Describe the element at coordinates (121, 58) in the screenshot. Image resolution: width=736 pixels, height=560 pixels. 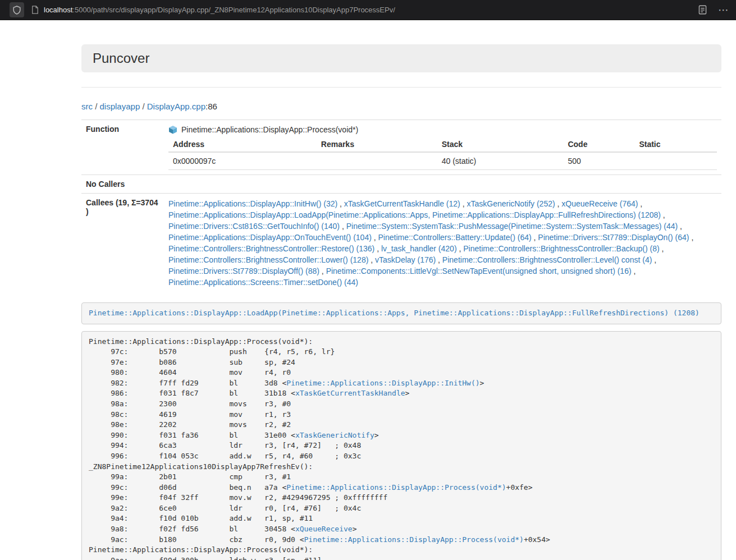
I see `page-title: Puncover` at that location.